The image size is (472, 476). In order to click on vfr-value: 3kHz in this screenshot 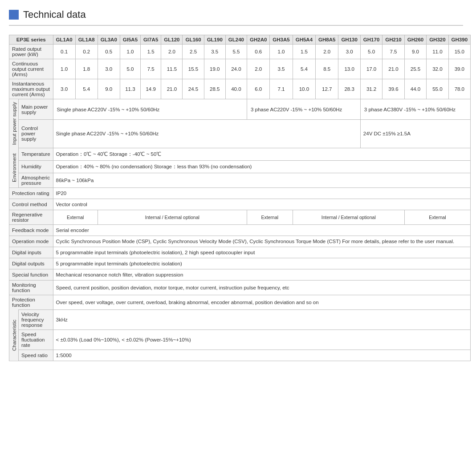, I will do `click(262, 320)`.